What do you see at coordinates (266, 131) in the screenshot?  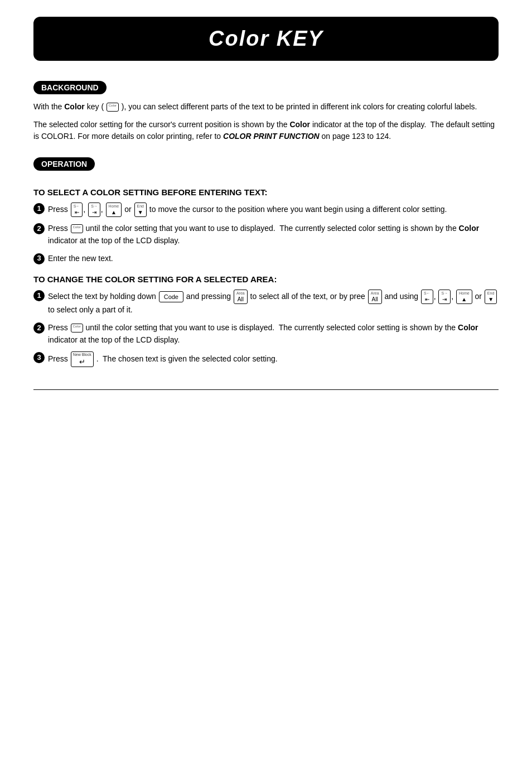 I see `background-para2: The selected color setting for the curso…` at bounding box center [266, 131].